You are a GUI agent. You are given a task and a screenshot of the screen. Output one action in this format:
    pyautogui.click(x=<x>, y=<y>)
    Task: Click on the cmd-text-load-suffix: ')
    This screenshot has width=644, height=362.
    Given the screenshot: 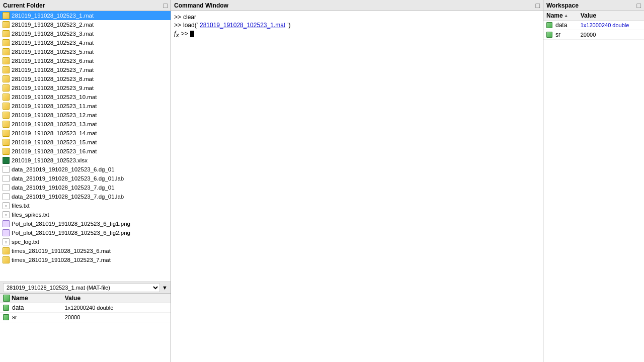 What is the action you would take?
    pyautogui.click(x=289, y=25)
    